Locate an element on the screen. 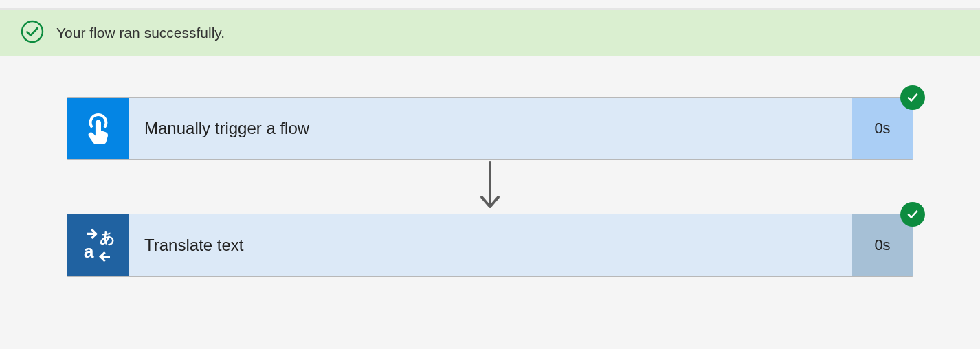  success-message: Your flow ran successfully. is located at coordinates (140, 33).